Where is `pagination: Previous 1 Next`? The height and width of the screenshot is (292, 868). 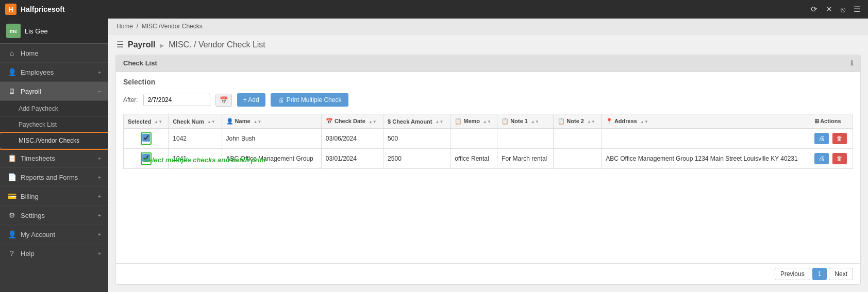
pagination: Previous 1 Next is located at coordinates (488, 274).